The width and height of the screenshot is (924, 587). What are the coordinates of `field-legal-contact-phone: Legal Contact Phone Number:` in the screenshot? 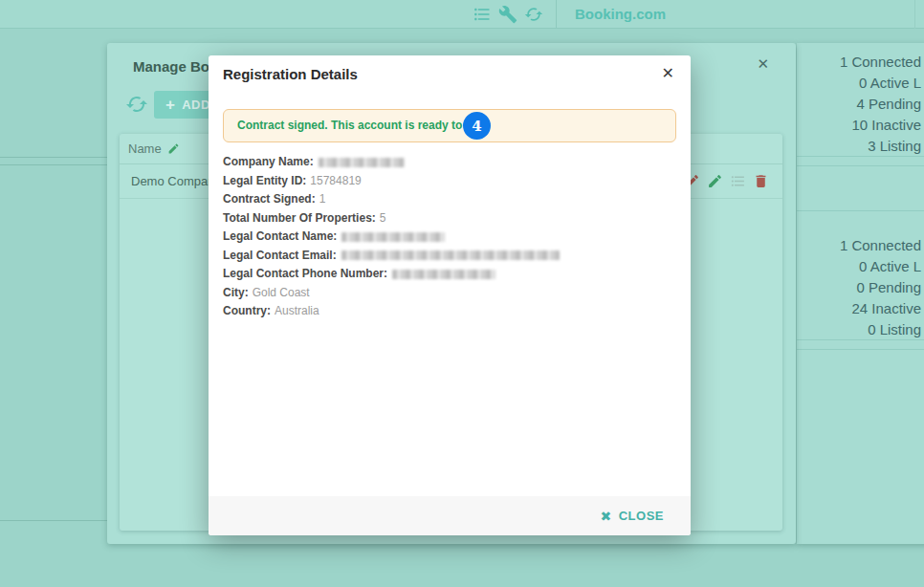 It's located at (450, 274).